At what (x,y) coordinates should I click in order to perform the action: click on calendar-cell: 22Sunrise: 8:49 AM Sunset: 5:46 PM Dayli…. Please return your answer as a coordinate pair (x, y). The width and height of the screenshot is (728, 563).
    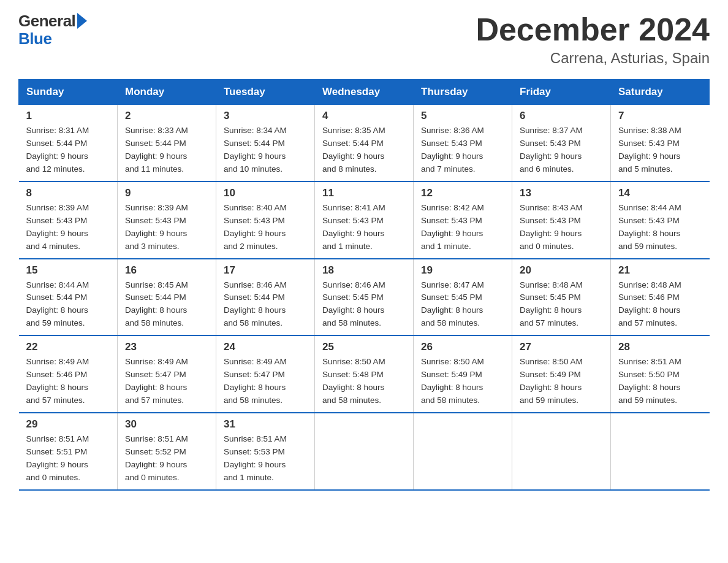
    Looking at the image, I should click on (69, 374).